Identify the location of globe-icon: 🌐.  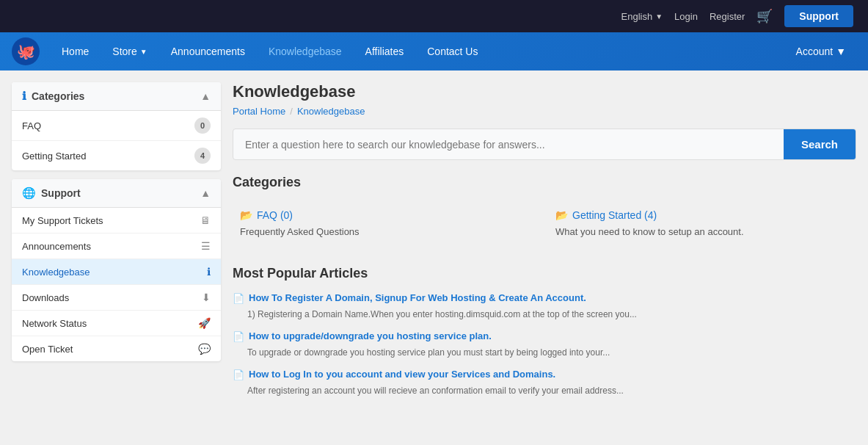
(29, 193).